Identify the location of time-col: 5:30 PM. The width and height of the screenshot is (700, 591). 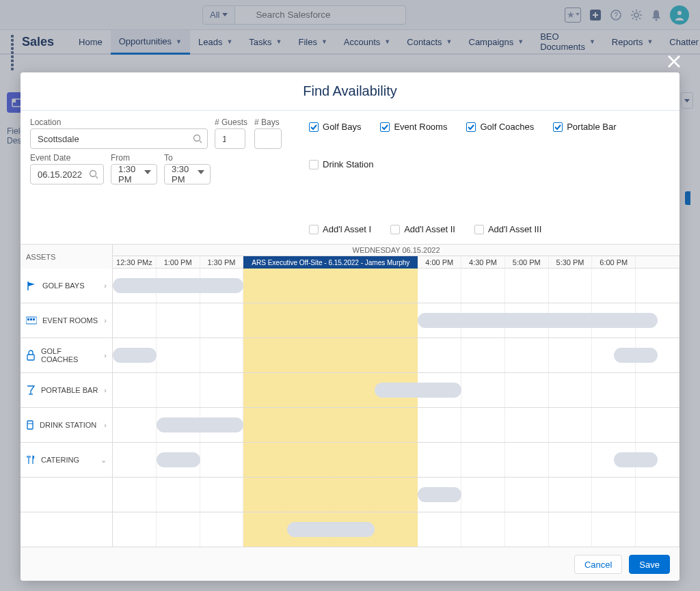
(571, 262).